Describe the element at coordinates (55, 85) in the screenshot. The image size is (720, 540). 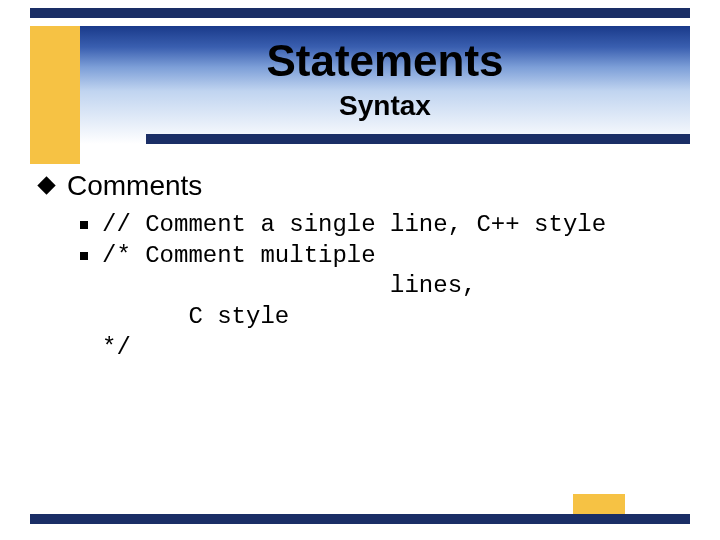
I see `header-yellow-block` at that location.